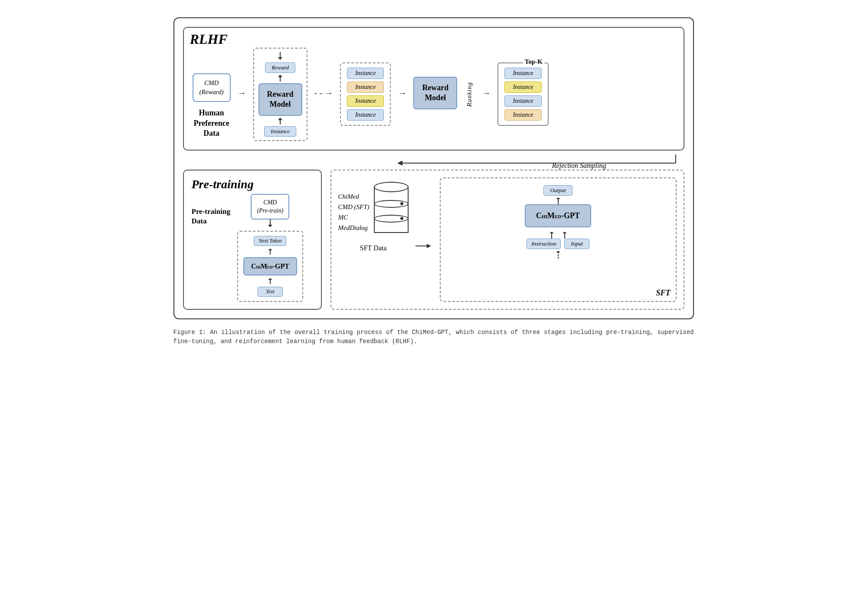  I want to click on input-tag: Input, so click(577, 244).